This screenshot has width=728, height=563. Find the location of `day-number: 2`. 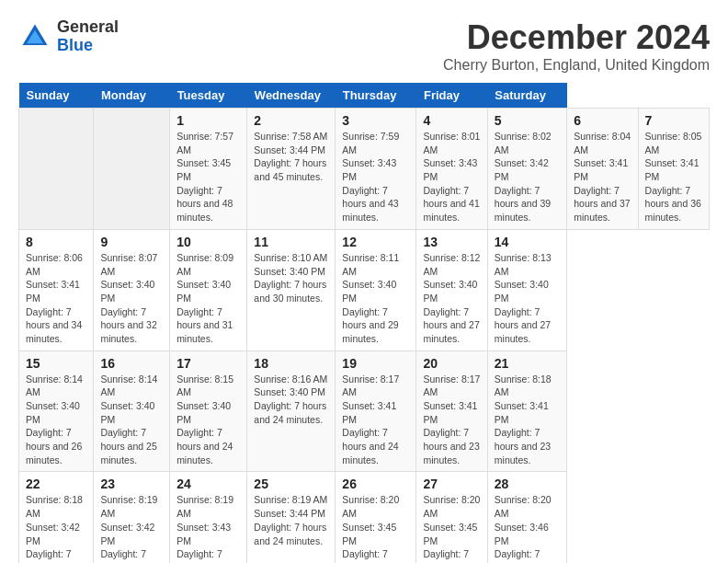

day-number: 2 is located at coordinates (290, 121).